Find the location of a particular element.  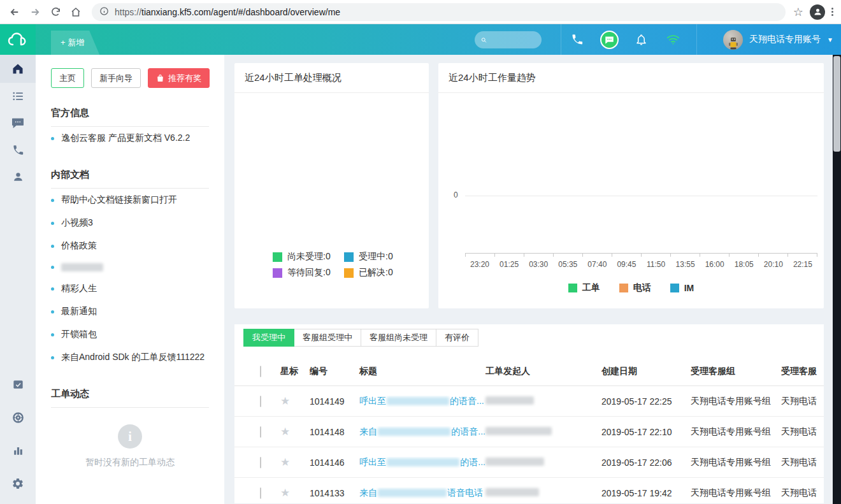

legend-item: 已解决:0 is located at coordinates (368, 273).